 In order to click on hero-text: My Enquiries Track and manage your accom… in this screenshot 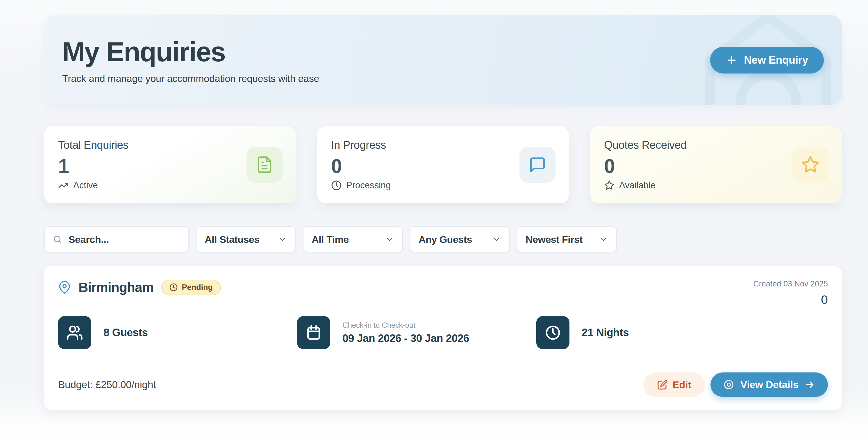, I will do `click(191, 60)`.